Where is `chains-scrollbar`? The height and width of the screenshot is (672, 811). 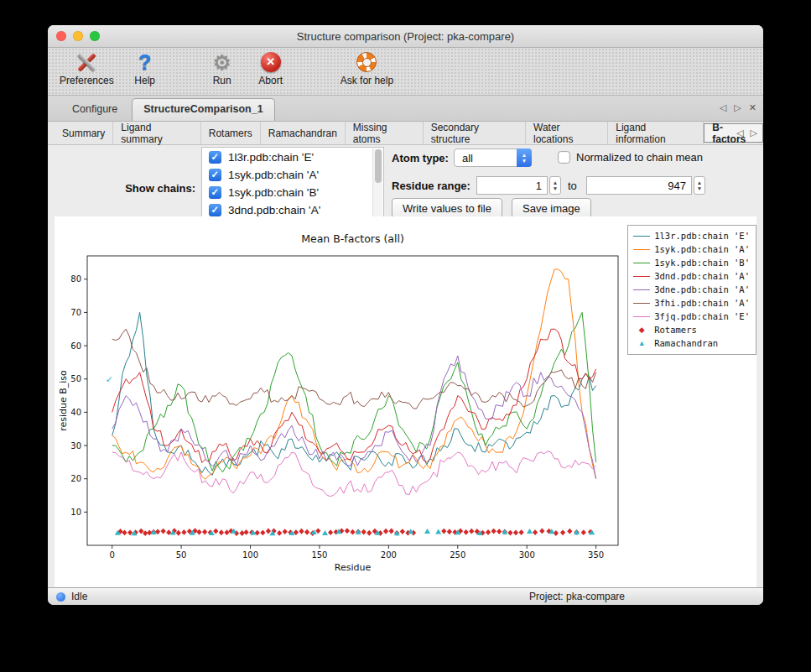
chains-scrollbar is located at coordinates (377, 183).